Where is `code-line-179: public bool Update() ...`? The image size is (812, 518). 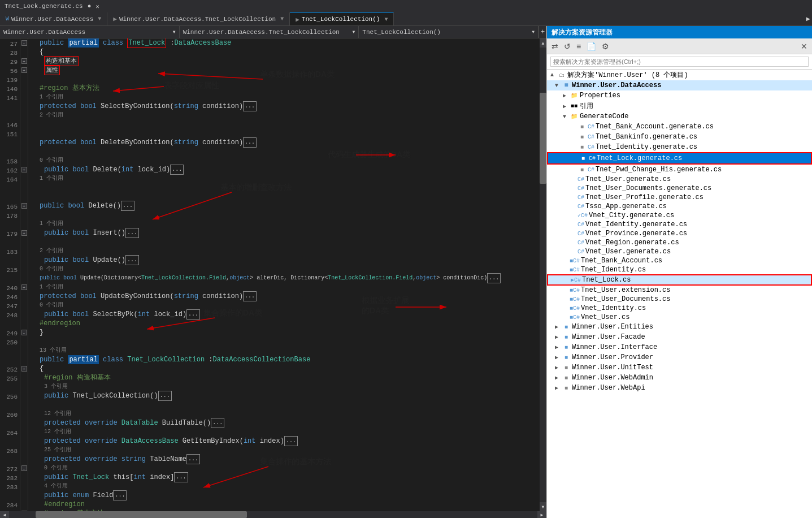 code-line-179: public bool Update() ... is located at coordinates (284, 260).